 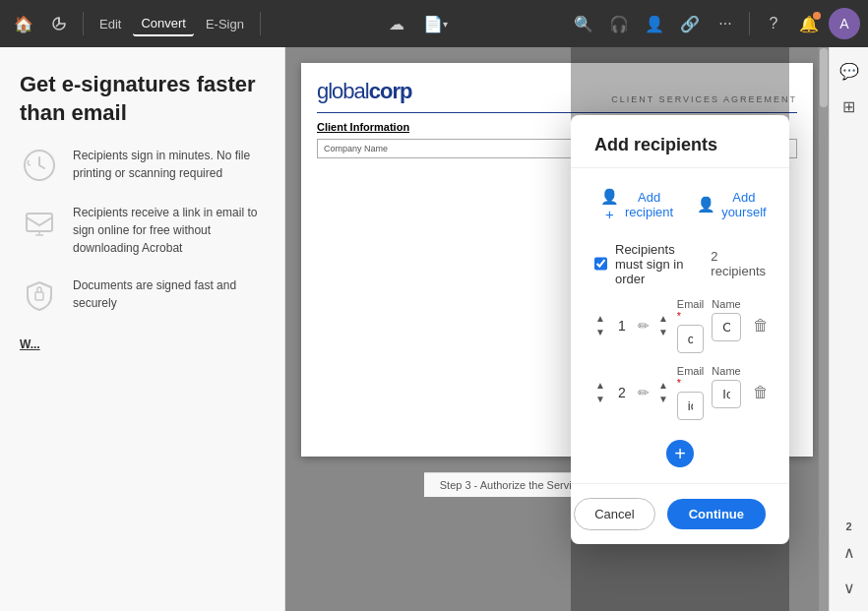 What do you see at coordinates (59, 24) in the screenshot?
I see `history-button` at bounding box center [59, 24].